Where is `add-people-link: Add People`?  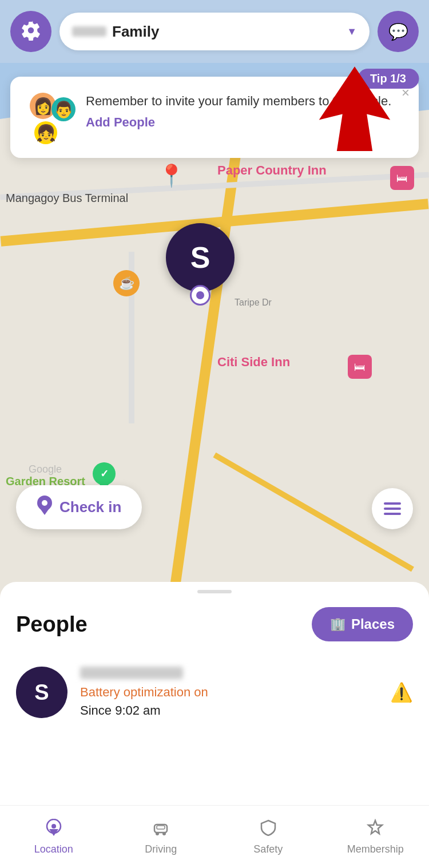 add-people-link: Add People is located at coordinates (120, 122).